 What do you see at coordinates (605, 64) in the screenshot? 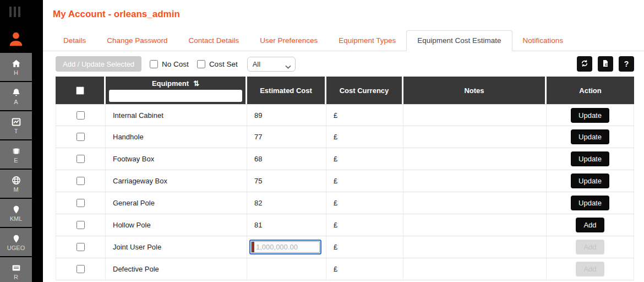
I see `export-button` at bounding box center [605, 64].